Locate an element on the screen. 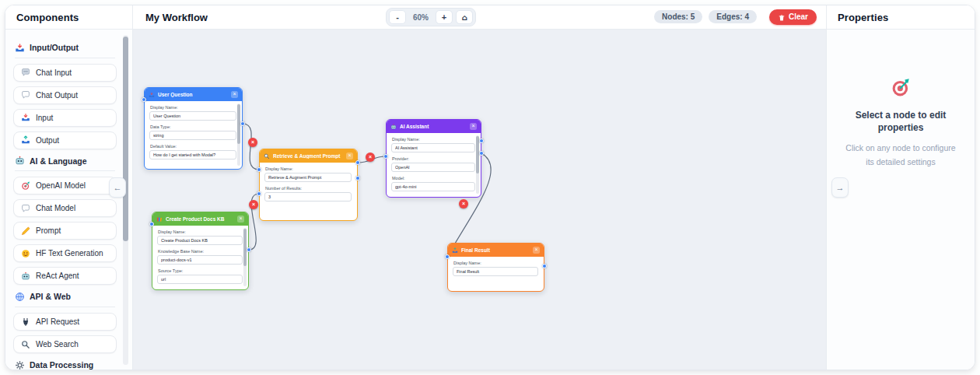 Image resolution: width=980 pixels, height=375 pixels. component-item-output: Output is located at coordinates (65, 140).